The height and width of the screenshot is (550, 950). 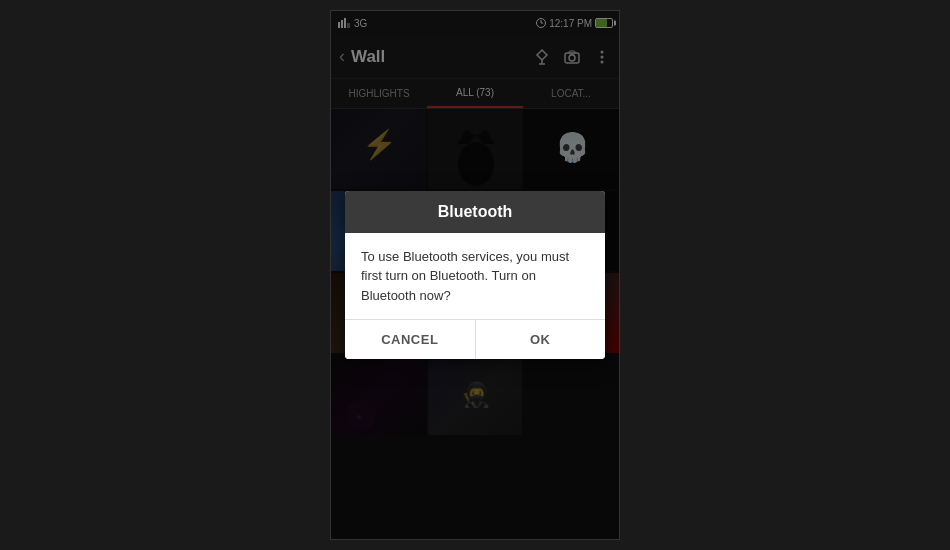 I want to click on dialog-body: To use Bluetooth services, you must firs…, so click(x=475, y=276).